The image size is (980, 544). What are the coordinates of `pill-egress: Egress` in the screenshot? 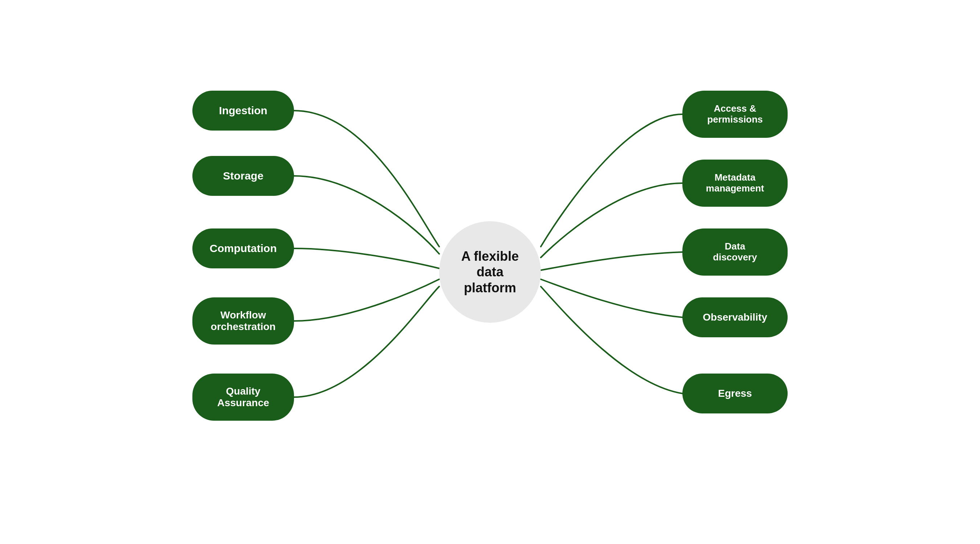 It's located at (735, 394).